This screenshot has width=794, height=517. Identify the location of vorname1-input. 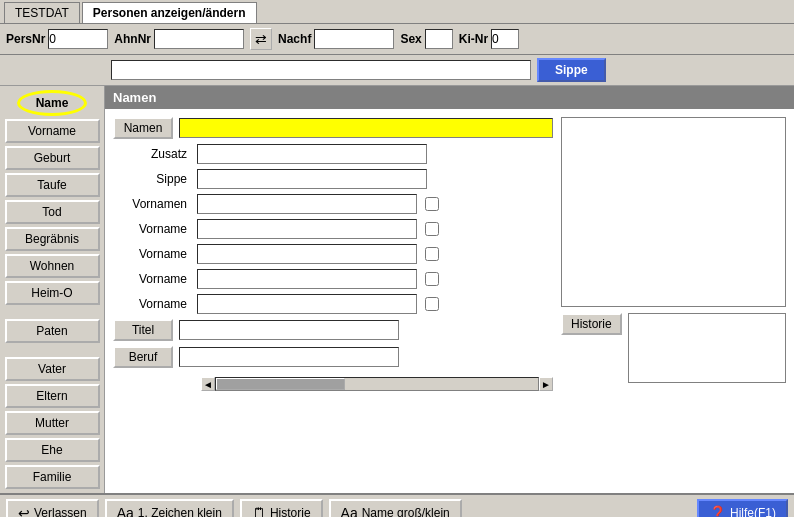
(307, 229).